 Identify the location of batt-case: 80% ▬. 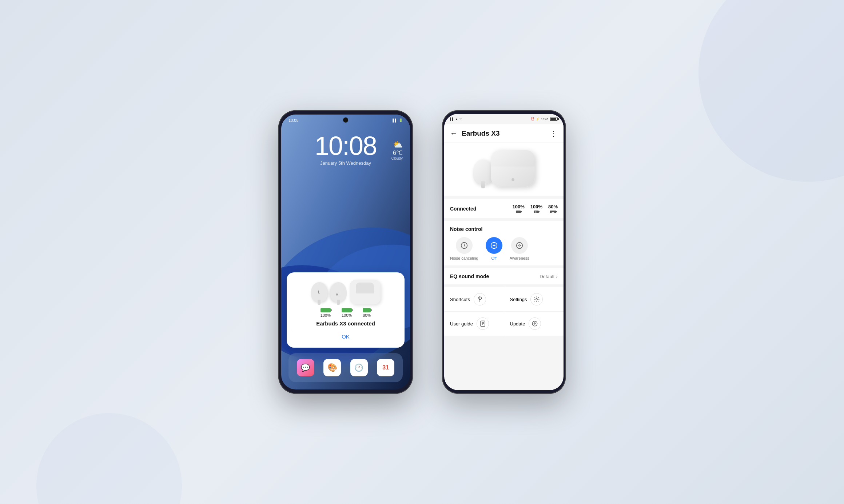
(553, 209).